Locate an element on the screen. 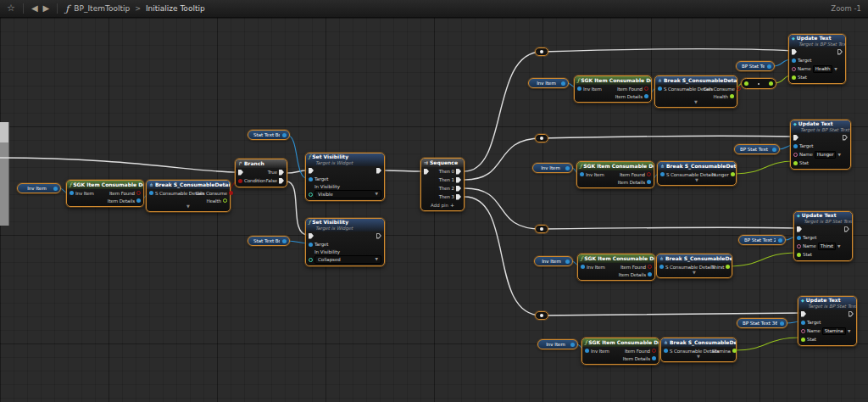 This screenshot has width=868, height=402. nav-forward-icon: ▶ is located at coordinates (47, 8).